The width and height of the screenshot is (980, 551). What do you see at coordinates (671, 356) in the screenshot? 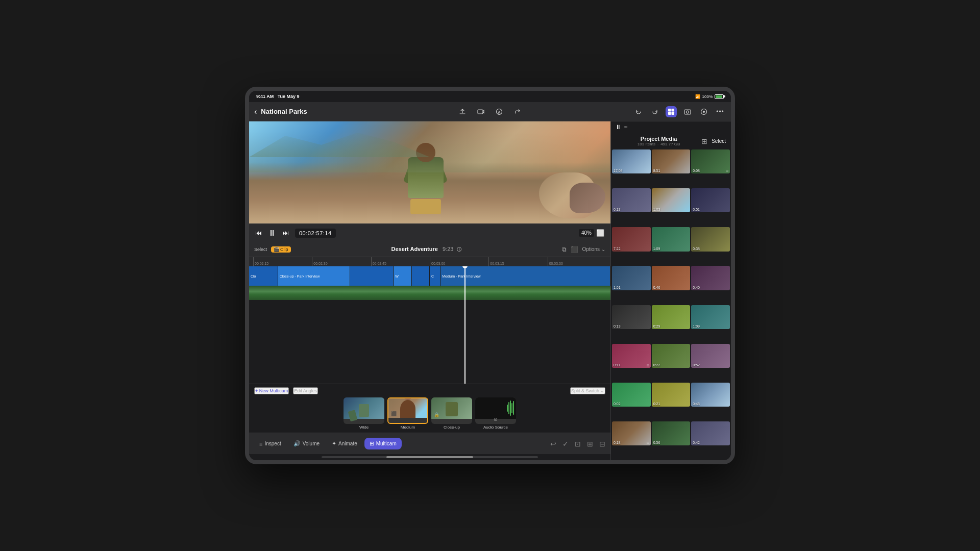
I see `media-thumb-17: 0:22` at bounding box center [671, 356].